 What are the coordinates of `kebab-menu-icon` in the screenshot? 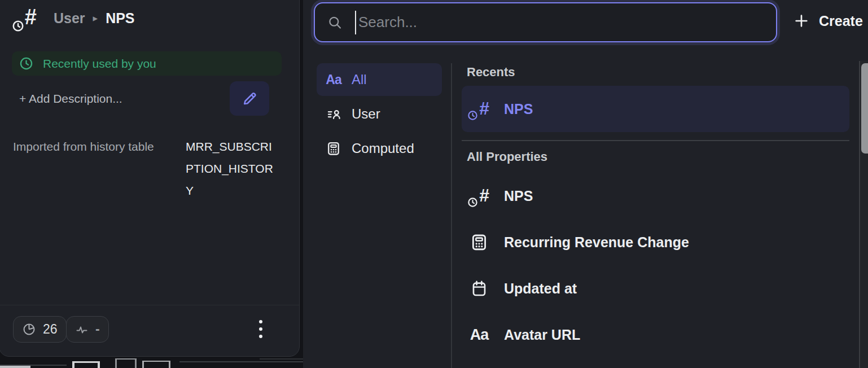 It's located at (261, 329).